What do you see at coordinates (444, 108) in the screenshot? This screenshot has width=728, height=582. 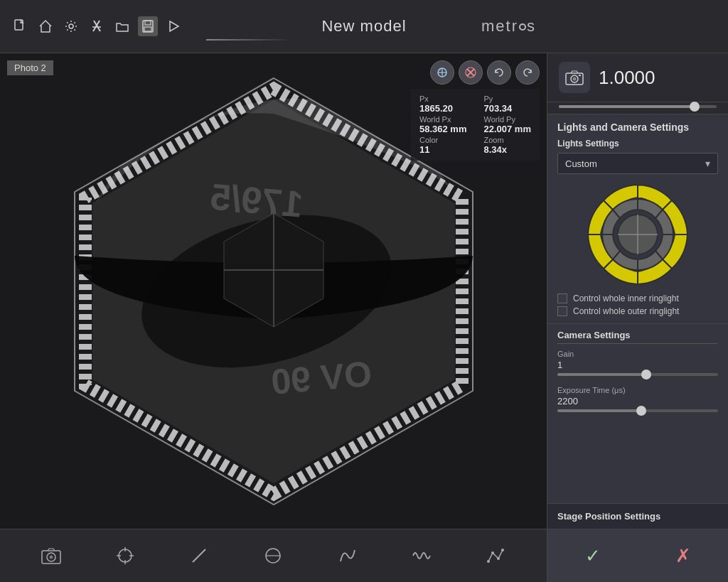 I see `px-value: 1865.20` at bounding box center [444, 108].